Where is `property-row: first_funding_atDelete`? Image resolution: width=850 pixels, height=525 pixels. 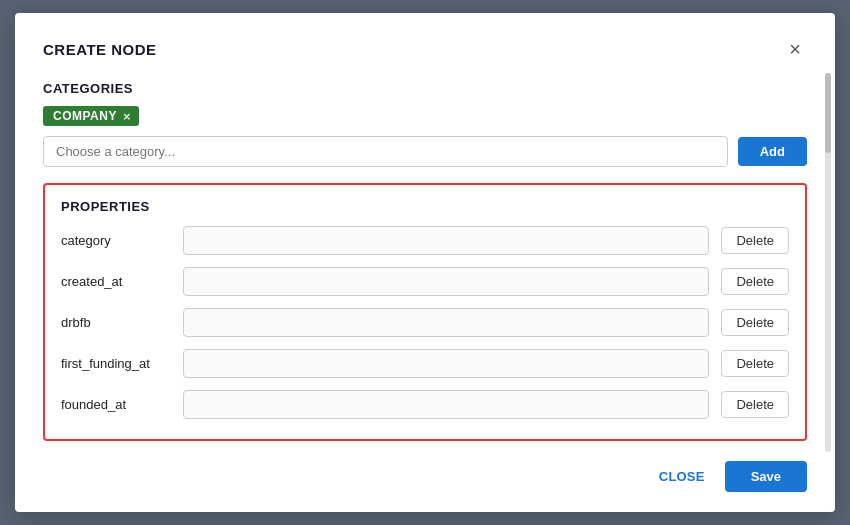 property-row: first_funding_atDelete is located at coordinates (425, 364).